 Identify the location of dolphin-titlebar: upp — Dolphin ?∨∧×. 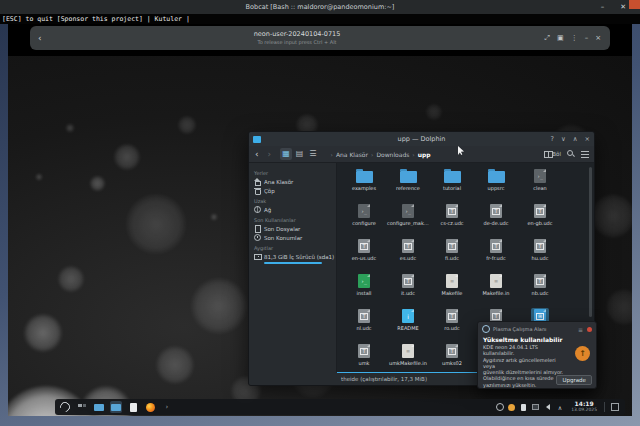
(422, 139).